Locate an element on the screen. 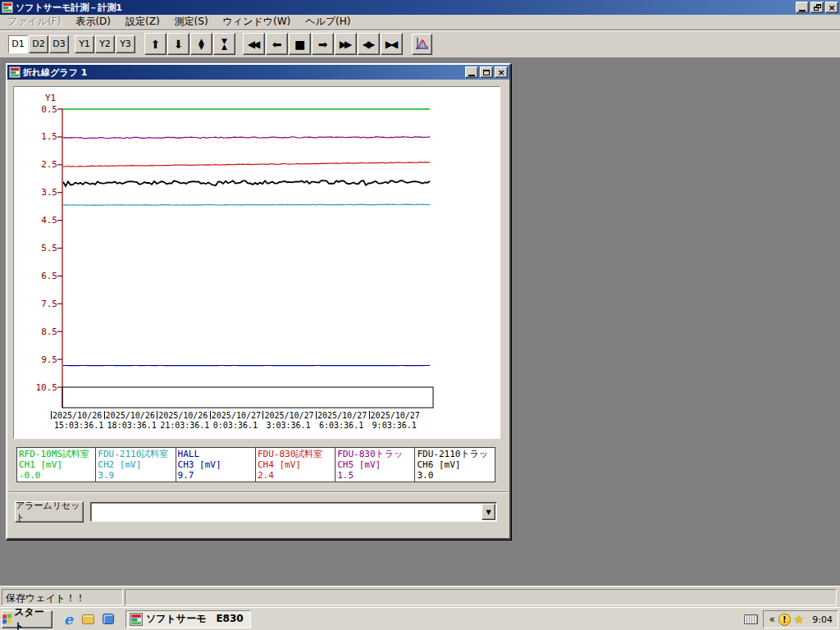 This screenshot has width=840, height=630. x-label-3: 2025/10/2621:03:36.1 is located at coordinates (184, 421).